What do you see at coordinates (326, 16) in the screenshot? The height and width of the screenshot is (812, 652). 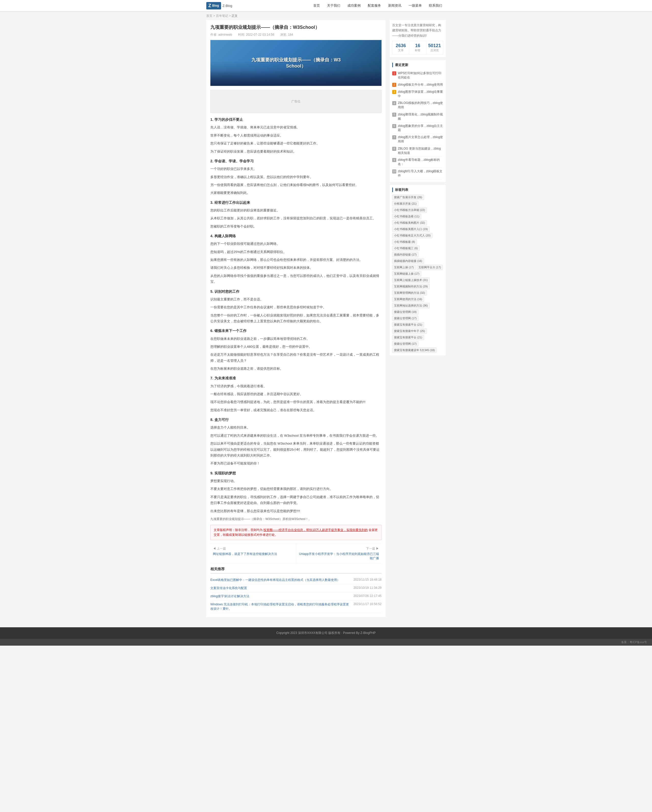 I see `breadcrumb: 首页 > 百年笔记 > 正文` at bounding box center [326, 16].